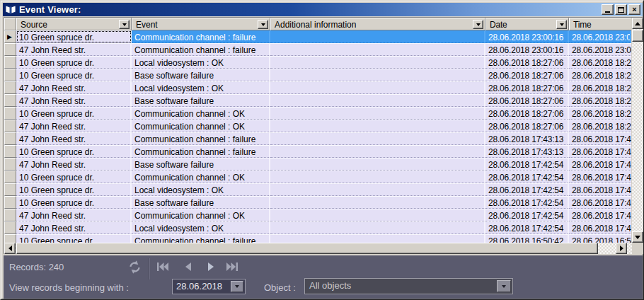  I want to click on column-header-source: Source, so click(74, 24).